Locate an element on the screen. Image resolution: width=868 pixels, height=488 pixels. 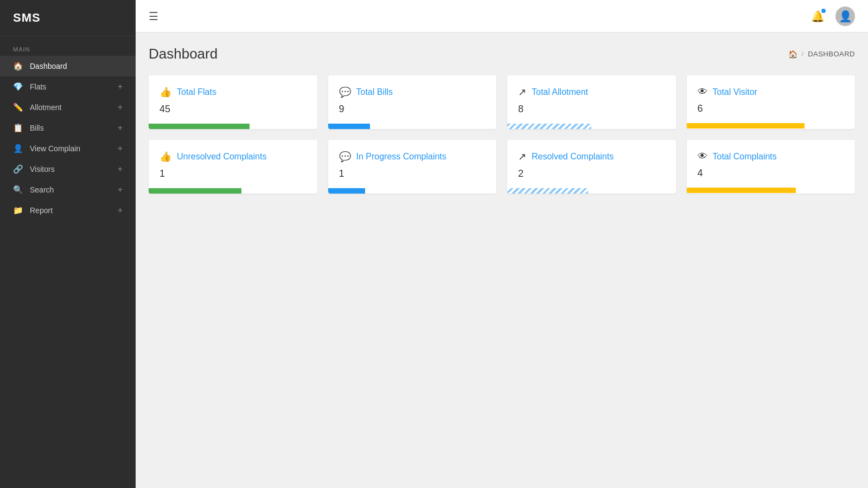
card-total-complaints: 👁 Total Complaints 4 is located at coordinates (771, 167).